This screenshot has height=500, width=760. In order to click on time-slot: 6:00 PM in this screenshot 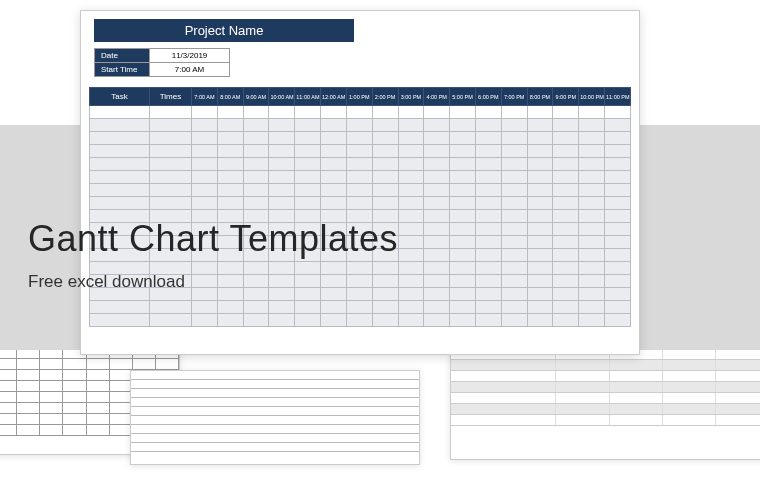, I will do `click(488, 97)`.